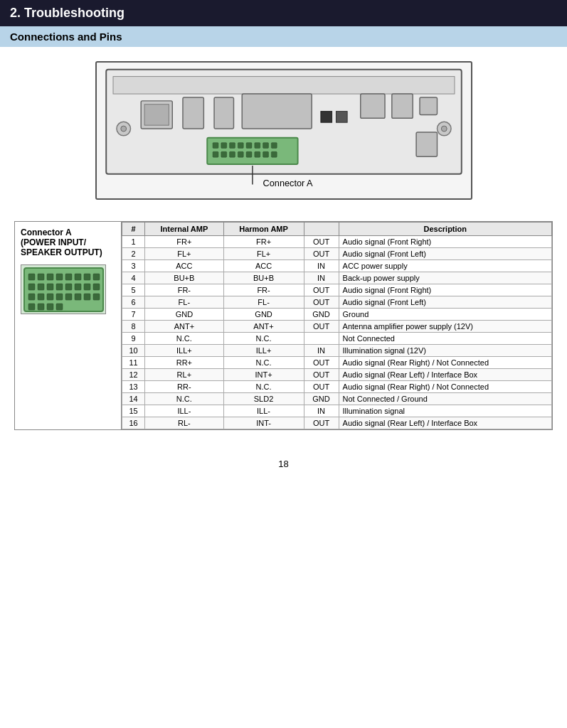  Describe the element at coordinates (337, 387) in the screenshot. I see `table-row: 13RR-N.C.OUTAudio signal (Rear Right) / …` at that location.